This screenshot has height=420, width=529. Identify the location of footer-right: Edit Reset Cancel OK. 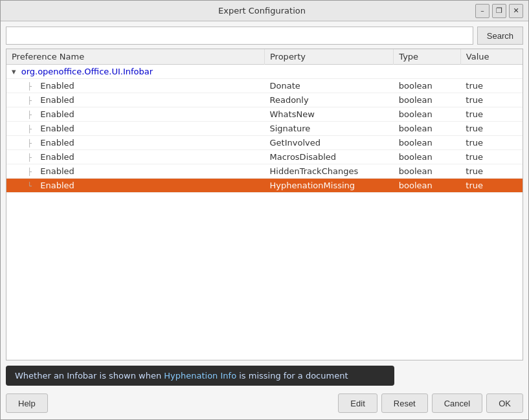
(431, 403).